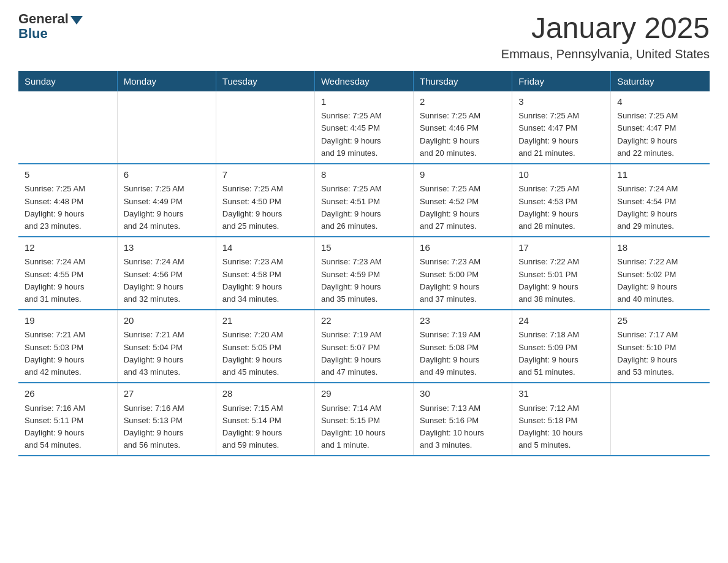 The image size is (728, 563). I want to click on logo-blue-text: Blue, so click(33, 34).